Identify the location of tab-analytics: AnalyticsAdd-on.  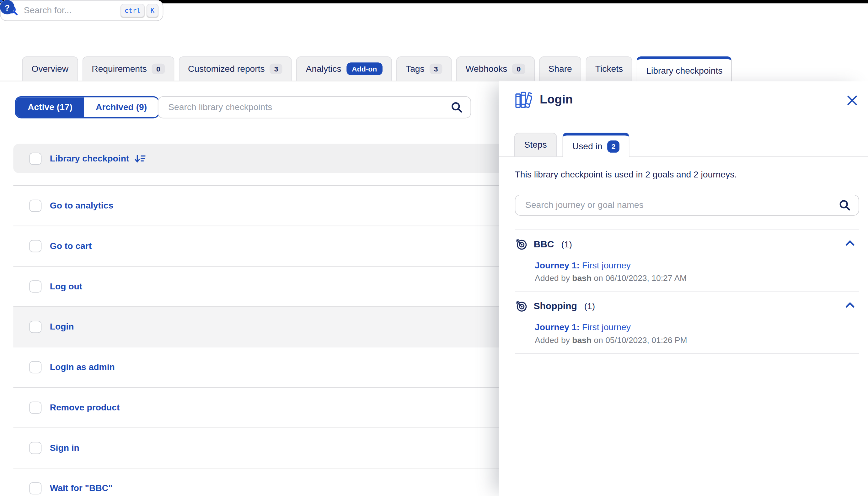
(344, 69).